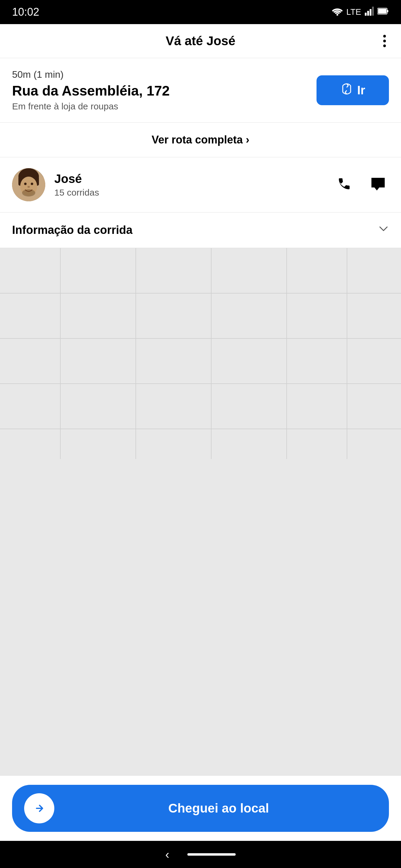  I want to click on passenger-rides: 15 corridas, so click(190, 193).